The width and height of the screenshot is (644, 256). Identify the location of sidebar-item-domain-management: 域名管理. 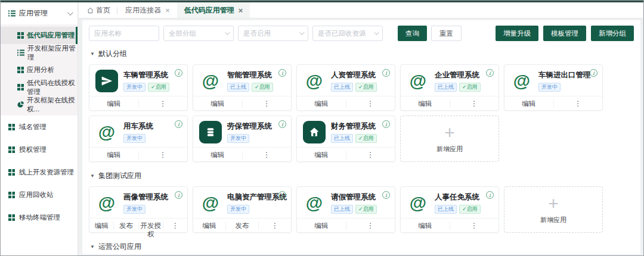
(39, 127).